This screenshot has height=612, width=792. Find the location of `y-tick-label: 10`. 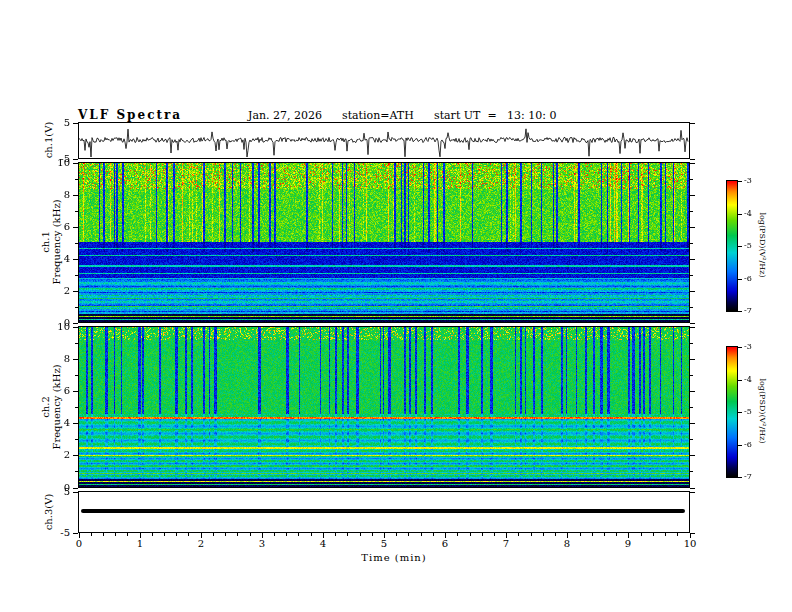

y-tick-label: 10 is located at coordinates (57, 163).